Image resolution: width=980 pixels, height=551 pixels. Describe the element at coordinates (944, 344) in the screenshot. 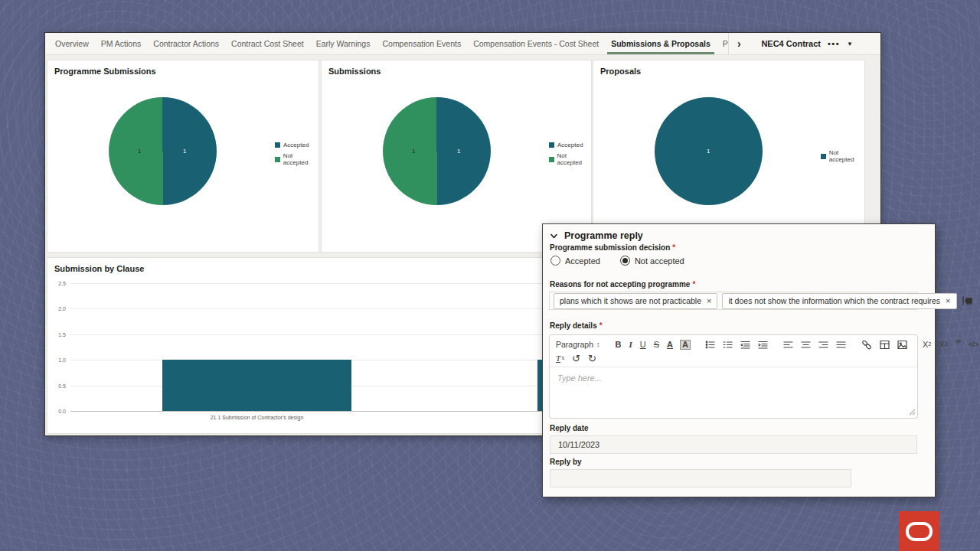

I see `superscript-button: X2` at that location.